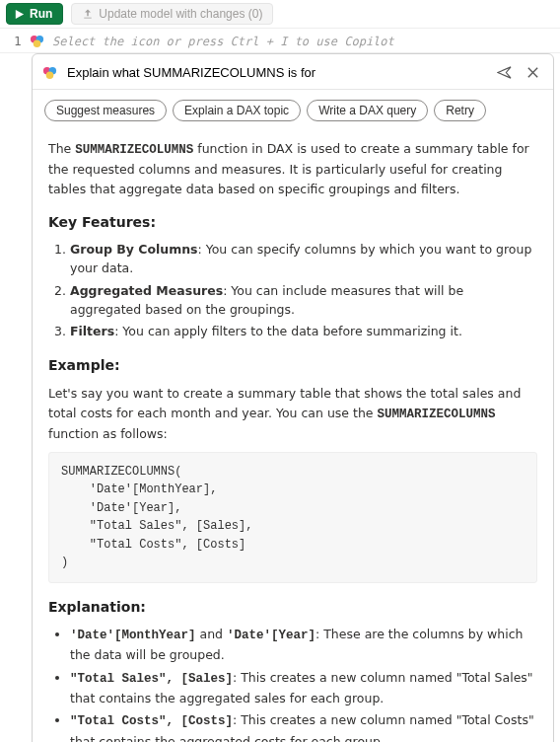 This screenshot has width=560, height=742. What do you see at coordinates (105, 111) in the screenshot?
I see `chip-suggest-measures: Suggest measures` at bounding box center [105, 111].